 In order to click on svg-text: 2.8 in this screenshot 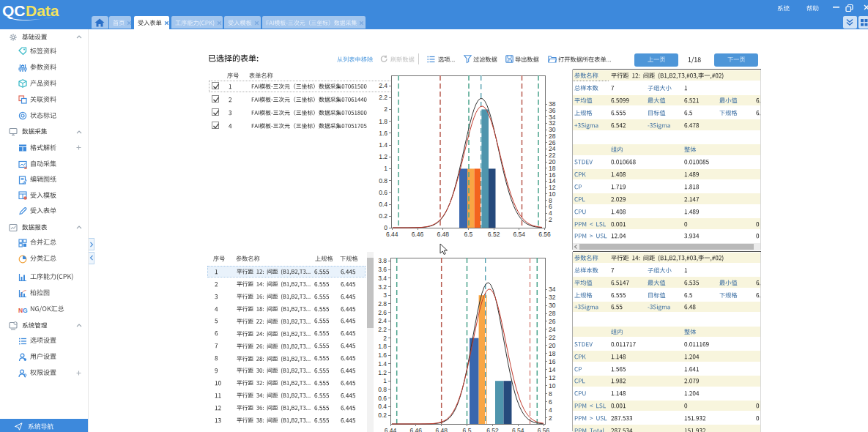, I will do `click(382, 304)`.